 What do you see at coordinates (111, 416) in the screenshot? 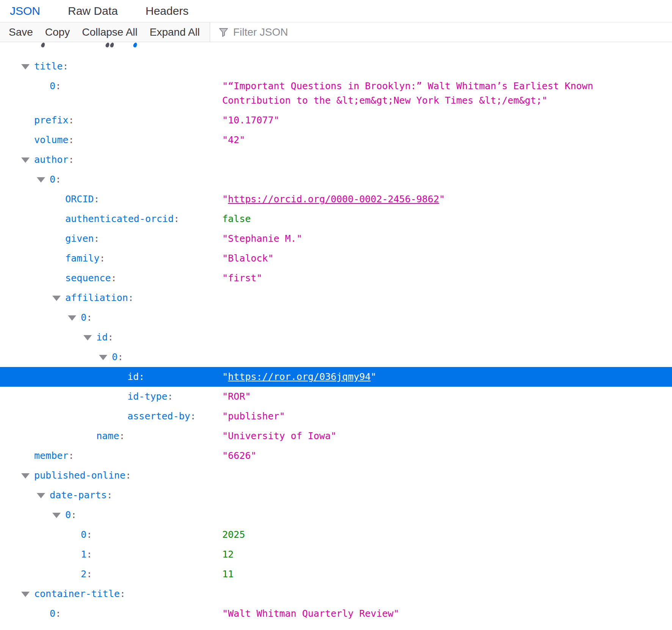
I see `json-key-cell: asserted-by:` at bounding box center [111, 416].